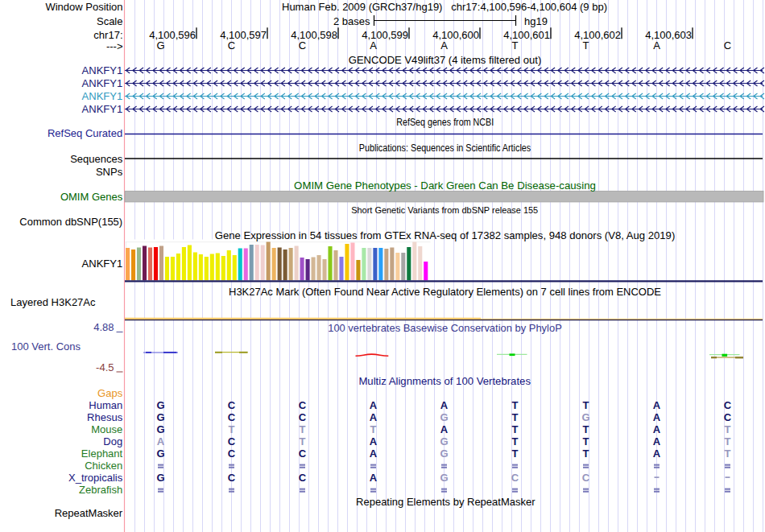  Describe the element at coordinates (527, 35) in the screenshot. I see `svg-text: 4,100,601` at that location.